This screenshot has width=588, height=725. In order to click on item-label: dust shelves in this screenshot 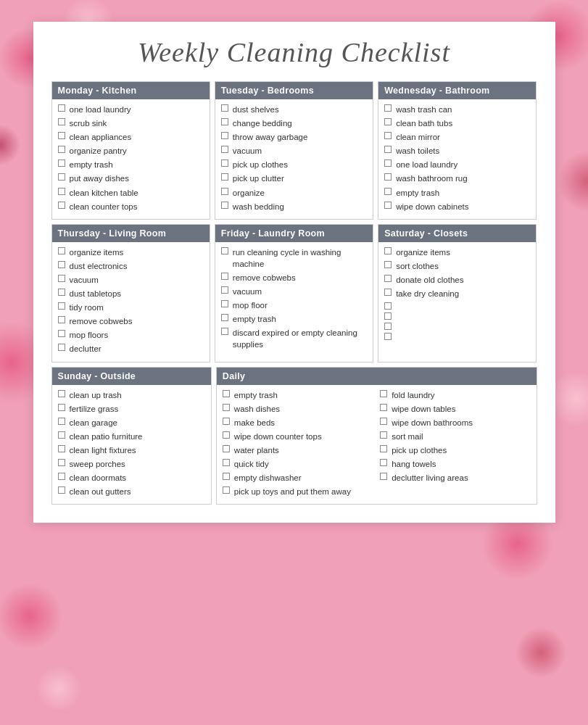, I will do `click(256, 109)`.